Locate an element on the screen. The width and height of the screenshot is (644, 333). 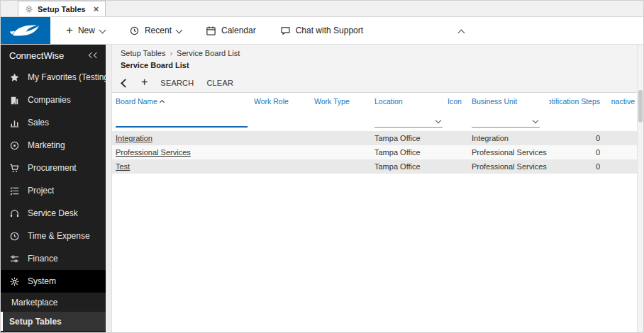
sidebar-item-procurement: Procurement is located at coordinates (53, 168).